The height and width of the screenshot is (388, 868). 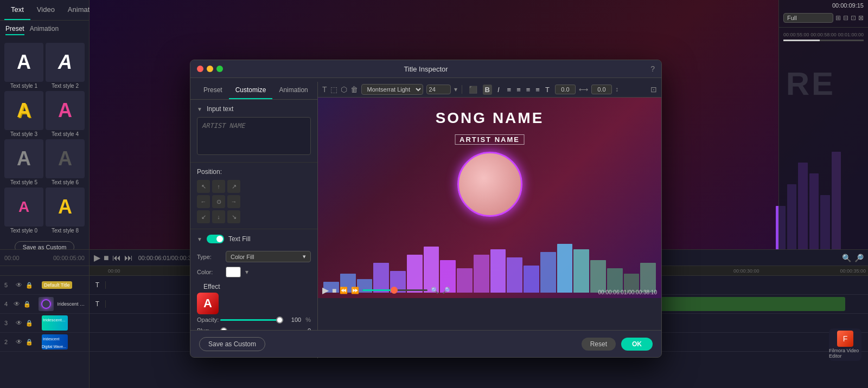 I want to click on pos-top-right: ↗, so click(x=234, y=186).